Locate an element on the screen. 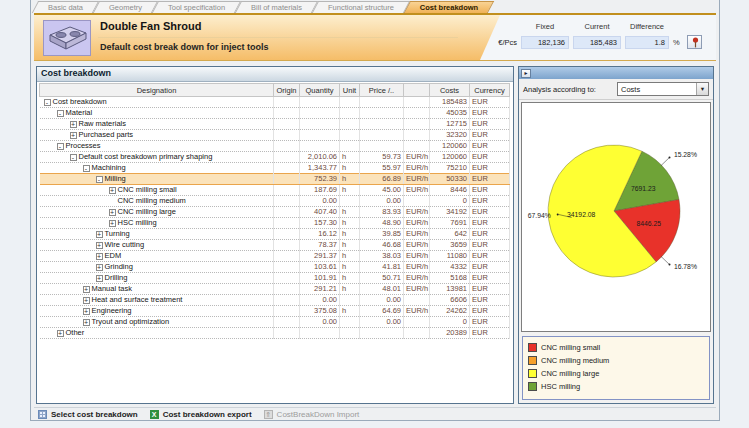 This screenshot has height=428, width=749. table-row: + Wire cutting 78.37 h 46.68 EUR/h 3659 … is located at coordinates (275, 246).